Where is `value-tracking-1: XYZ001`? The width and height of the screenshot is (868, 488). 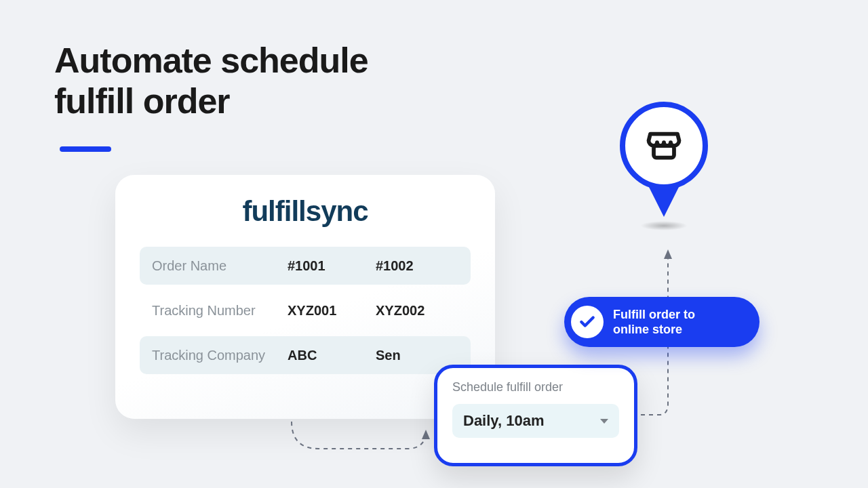
value-tracking-1: XYZ001 is located at coordinates (332, 310).